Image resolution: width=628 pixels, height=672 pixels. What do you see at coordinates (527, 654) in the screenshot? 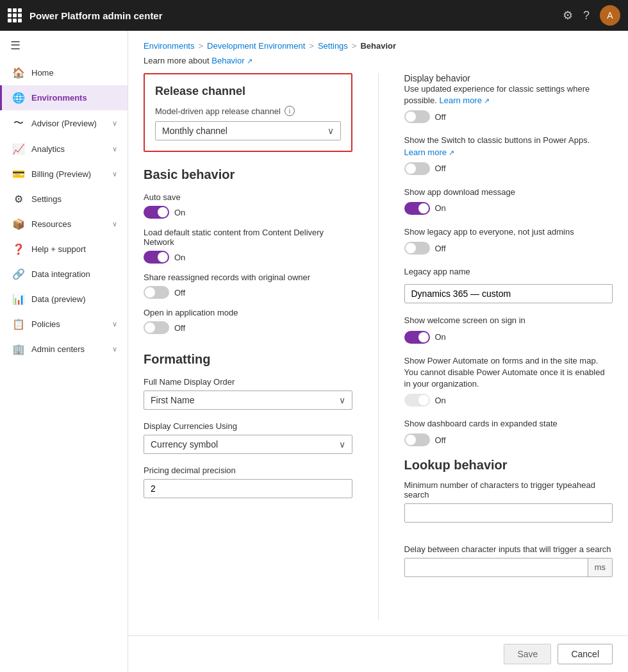
I see `save-button: Save` at bounding box center [527, 654].